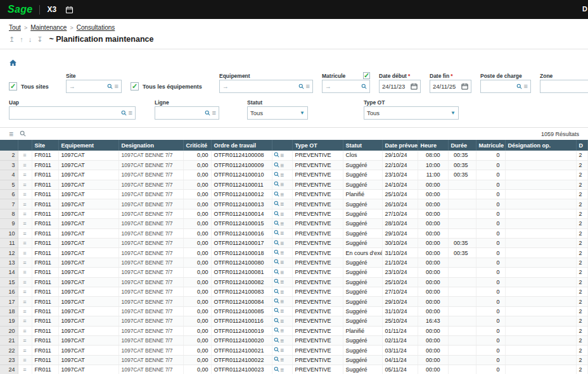 This screenshot has height=374, width=588. Describe the element at coordinates (294, 253) in the screenshot. I see `table-row: 12≡FR0111097CAT1097CAT BENNE 7/70,00OTFR…` at that location.